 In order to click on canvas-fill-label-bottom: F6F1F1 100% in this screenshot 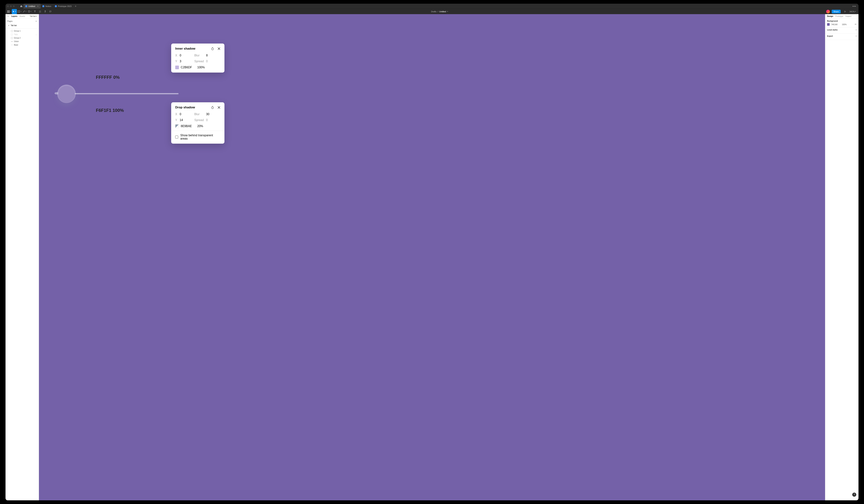, I will do `click(110, 110)`.